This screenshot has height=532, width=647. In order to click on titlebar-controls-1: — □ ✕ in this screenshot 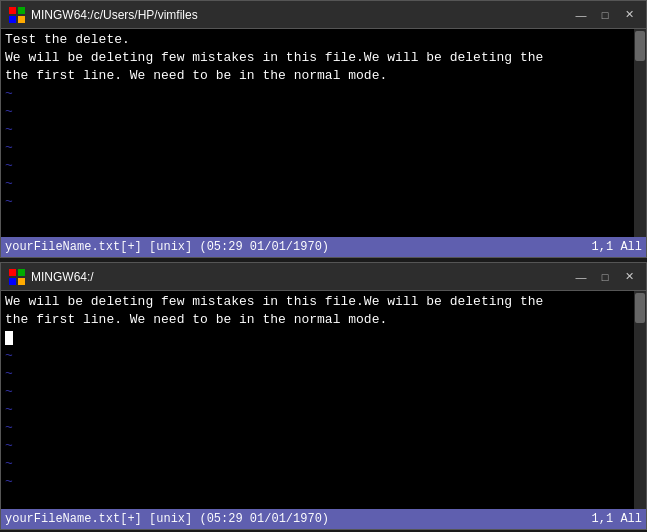, I will do `click(605, 15)`.